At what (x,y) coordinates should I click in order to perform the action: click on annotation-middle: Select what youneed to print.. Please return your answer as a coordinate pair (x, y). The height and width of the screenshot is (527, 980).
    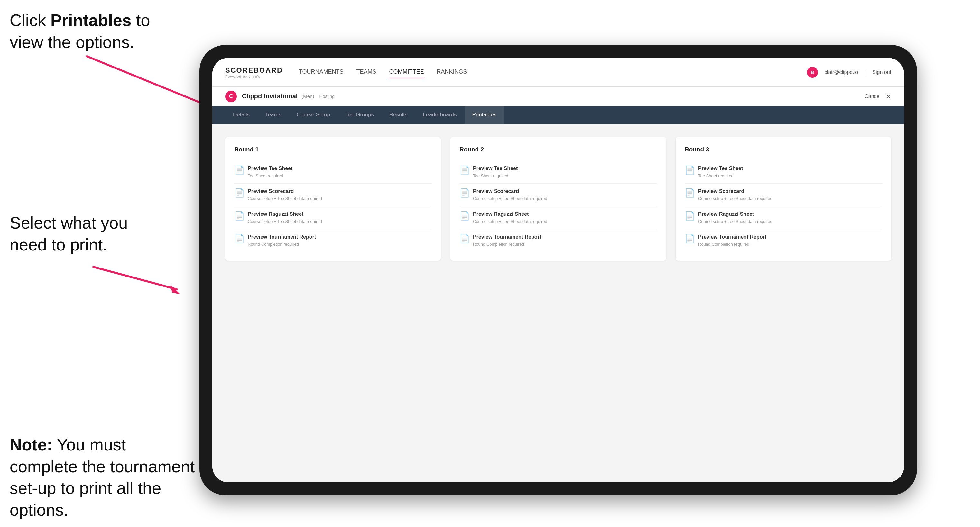
    Looking at the image, I should click on (100, 234).